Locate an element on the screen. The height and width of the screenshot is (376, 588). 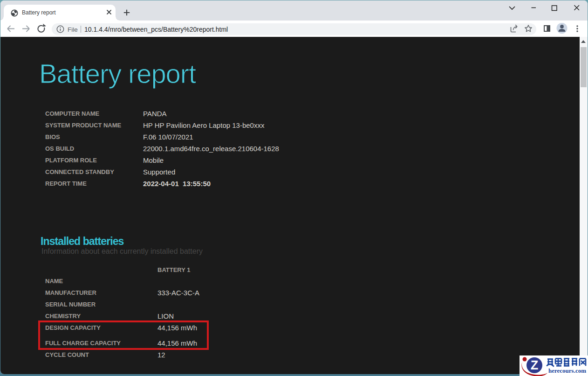
svg-text: Z is located at coordinates (535, 365).